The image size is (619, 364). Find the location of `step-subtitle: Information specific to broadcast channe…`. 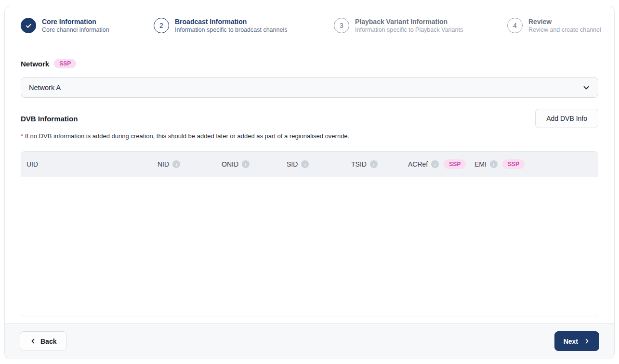

step-subtitle: Information specific to broadcast channe… is located at coordinates (231, 30).